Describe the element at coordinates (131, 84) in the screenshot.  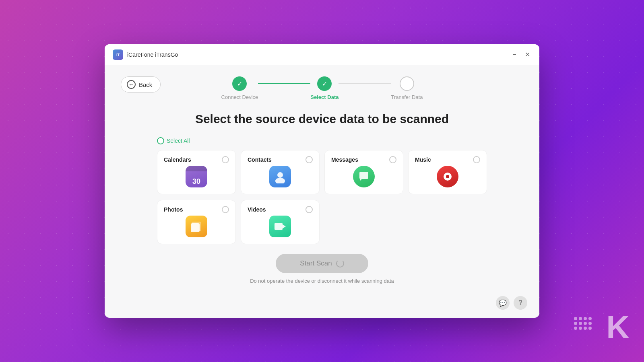
I see `back-circle-icon: ←` at that location.